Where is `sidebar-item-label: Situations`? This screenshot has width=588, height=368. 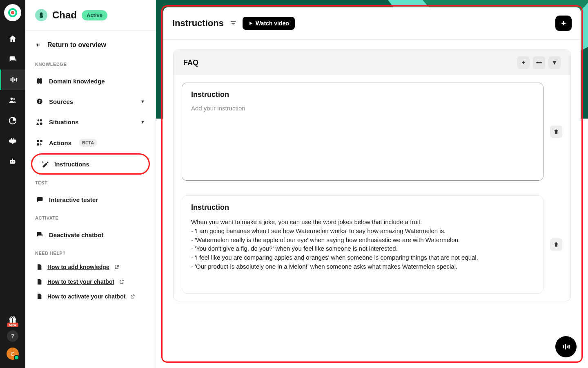 sidebar-item-label: Situations is located at coordinates (64, 122).